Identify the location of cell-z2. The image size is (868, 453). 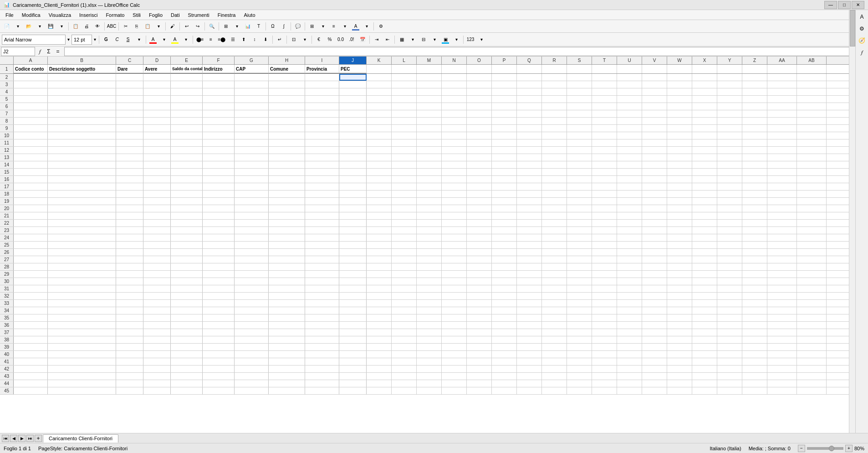
(755, 77).